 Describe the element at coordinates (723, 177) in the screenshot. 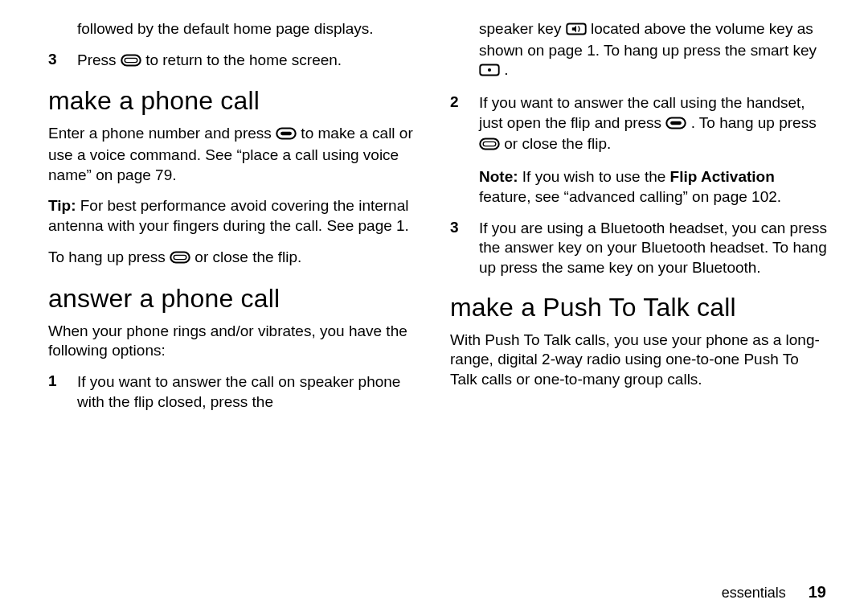

I see `flip-activation-label: Flip Activation` at that location.